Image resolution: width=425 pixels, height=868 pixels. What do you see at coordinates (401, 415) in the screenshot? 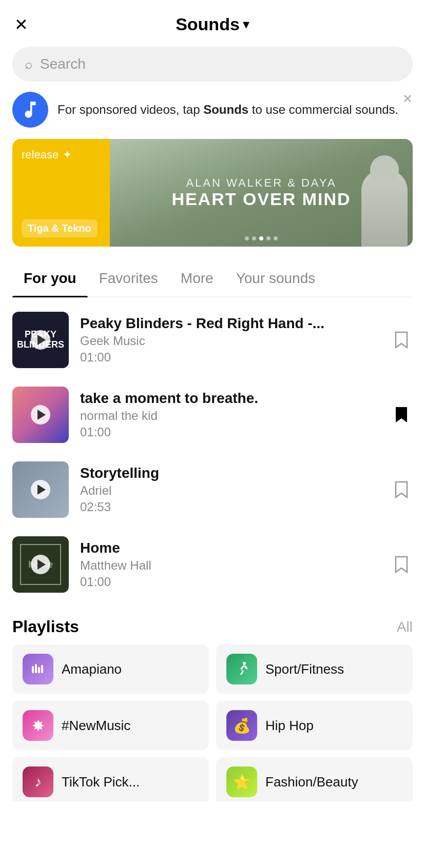
I see `bookmark-filled-icon` at bounding box center [401, 415].